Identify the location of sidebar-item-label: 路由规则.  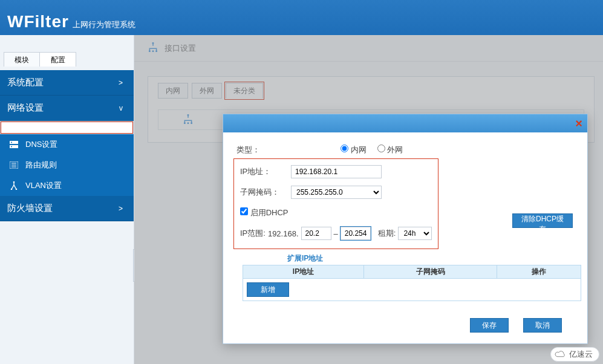
(41, 165).